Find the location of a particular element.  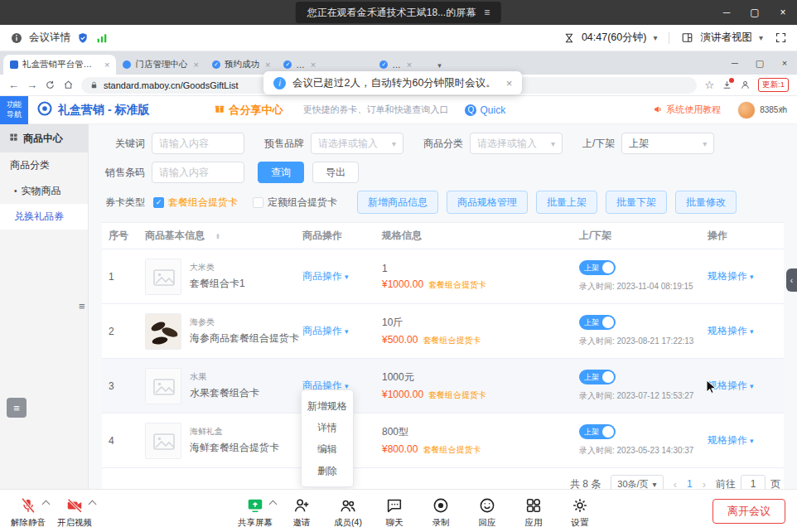

product-category: 水果 is located at coordinates (225, 377).